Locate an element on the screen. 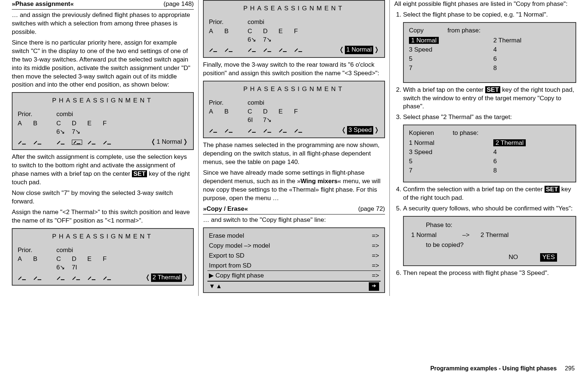 The height and width of the screenshot is (377, 588). selected-phase: 1 Normal is located at coordinates (424, 41).